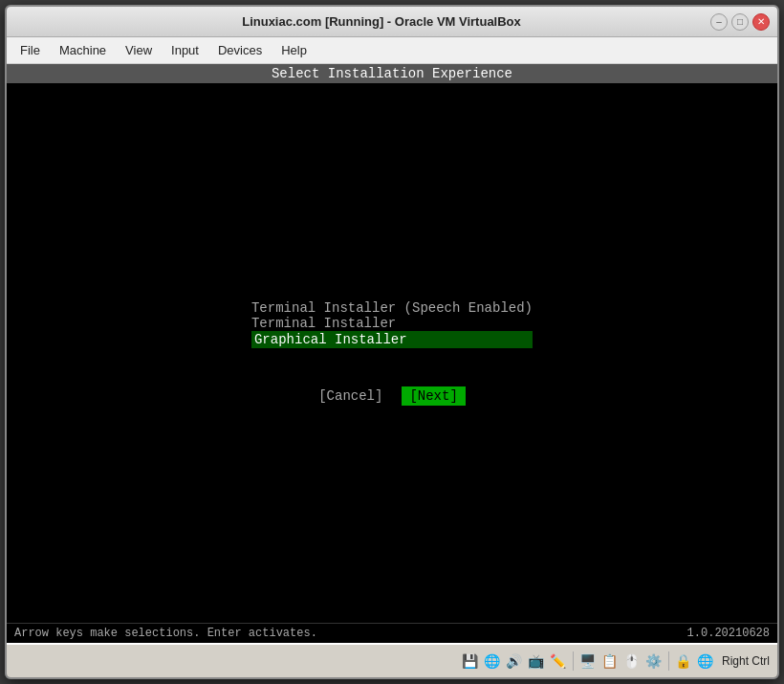  I want to click on taskbar-icon-2: 🌐, so click(492, 661).